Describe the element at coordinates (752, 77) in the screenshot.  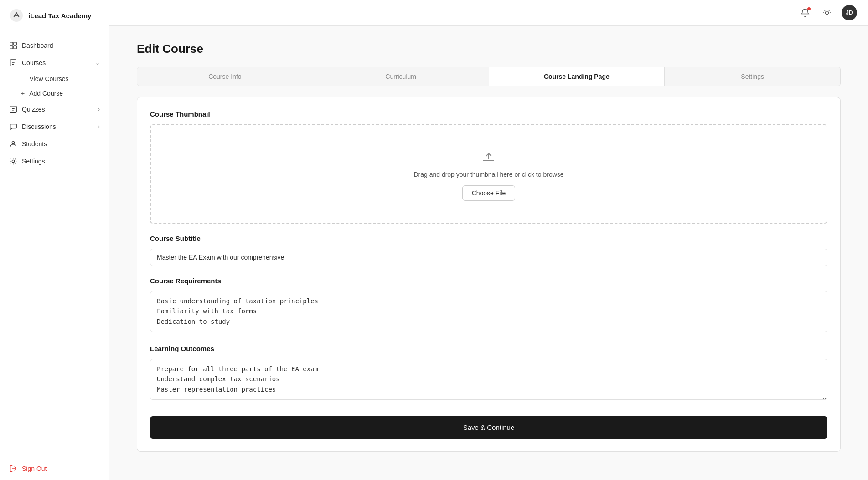
I see `tab-settings: Settings` at that location.